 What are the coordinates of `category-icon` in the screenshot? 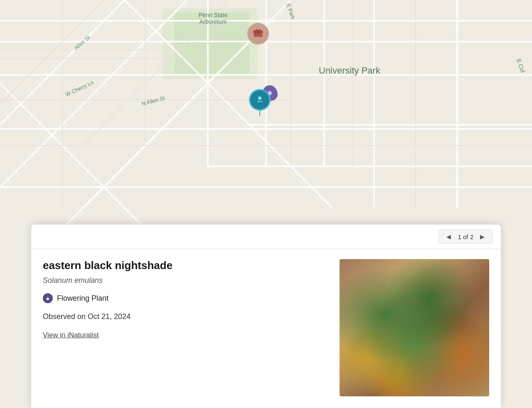 It's located at (48, 298).